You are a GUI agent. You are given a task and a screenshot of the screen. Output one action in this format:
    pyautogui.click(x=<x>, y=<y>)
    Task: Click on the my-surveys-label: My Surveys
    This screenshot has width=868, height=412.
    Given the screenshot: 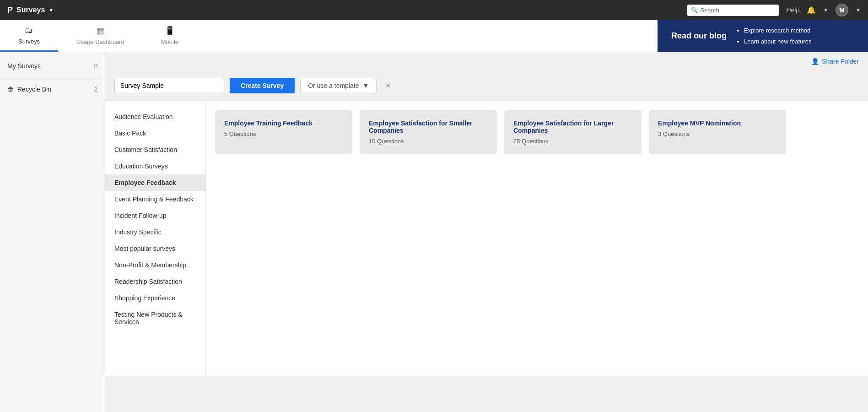 What is the action you would take?
    pyautogui.click(x=24, y=66)
    